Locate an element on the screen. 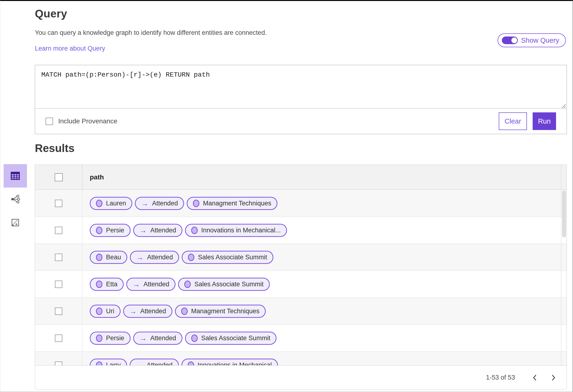 The image size is (573, 392). table-header-row: path is located at coordinates (301, 177).